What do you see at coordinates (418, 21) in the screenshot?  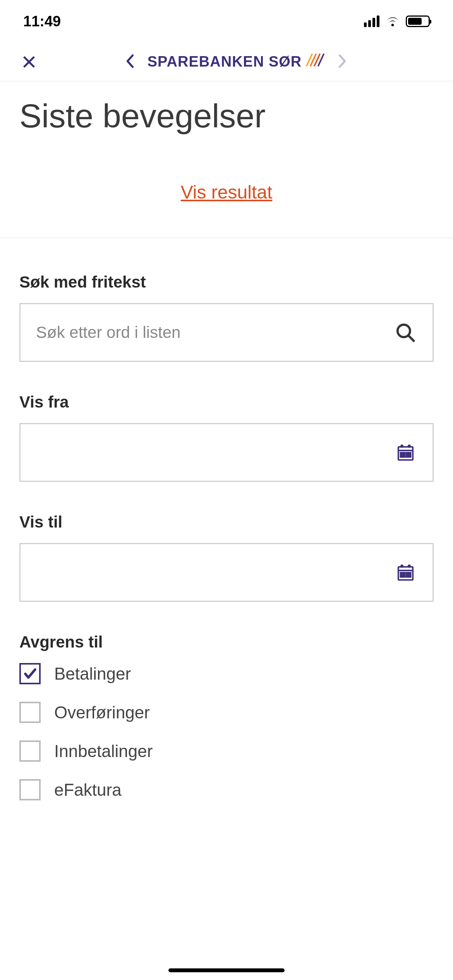 I see `battery-icon` at bounding box center [418, 21].